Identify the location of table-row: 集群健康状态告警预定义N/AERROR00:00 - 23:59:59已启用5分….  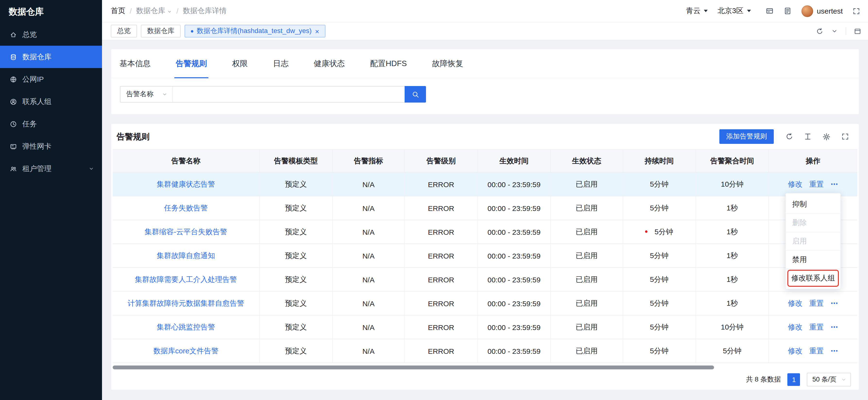
(485, 184).